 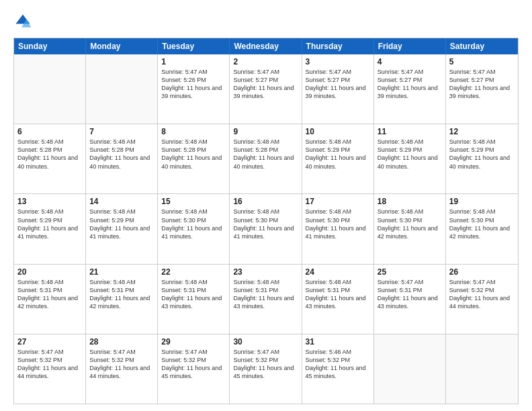 What do you see at coordinates (338, 201) in the screenshot?
I see `day-number: 17` at bounding box center [338, 201].